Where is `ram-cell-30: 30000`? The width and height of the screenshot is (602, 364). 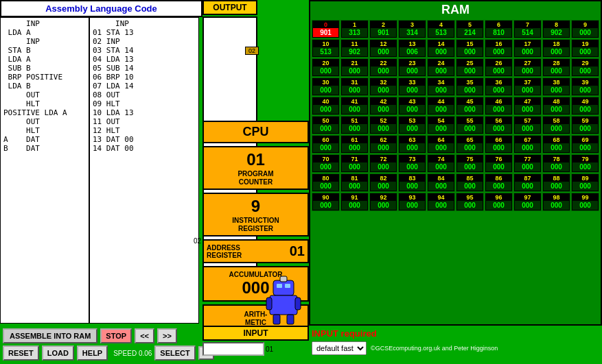
ram-cell-30: 30000 is located at coordinates (325, 86).